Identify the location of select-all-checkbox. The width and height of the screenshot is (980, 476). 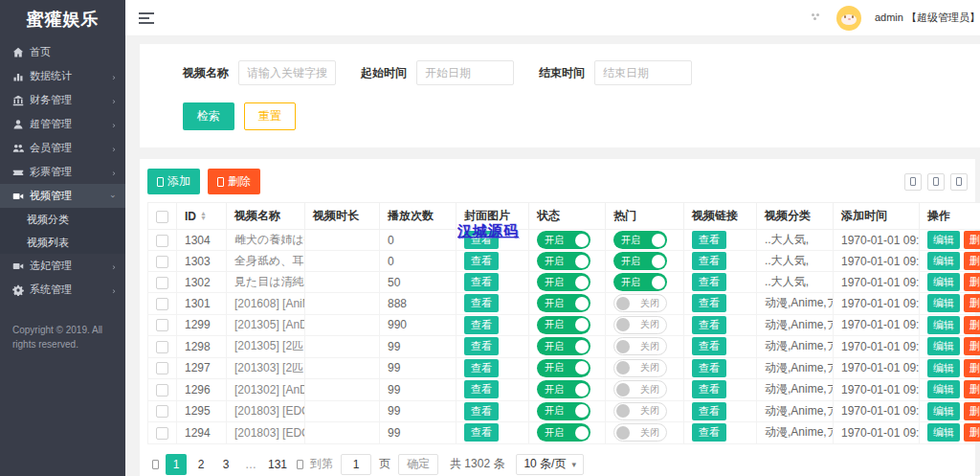
(163, 216).